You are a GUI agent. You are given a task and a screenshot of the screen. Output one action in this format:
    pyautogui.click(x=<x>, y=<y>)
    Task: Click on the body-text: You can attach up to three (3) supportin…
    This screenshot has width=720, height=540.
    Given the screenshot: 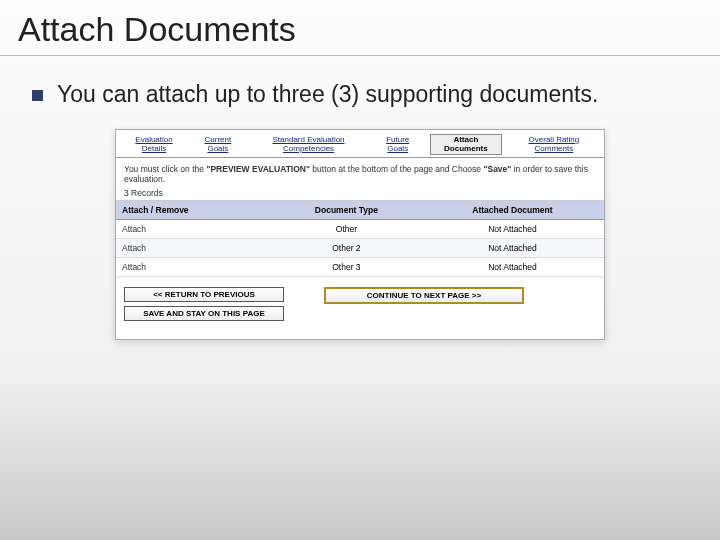 What is the action you would take?
    pyautogui.click(x=328, y=94)
    